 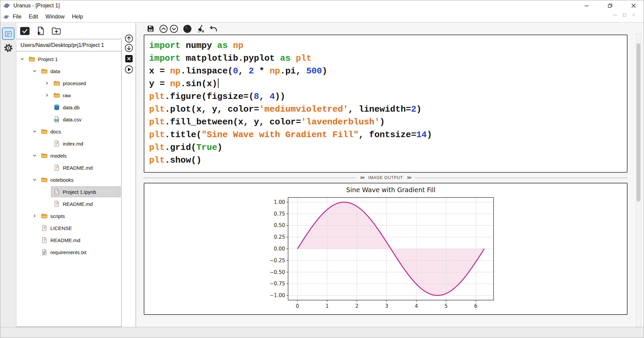 I want to click on undo-button, so click(x=214, y=29).